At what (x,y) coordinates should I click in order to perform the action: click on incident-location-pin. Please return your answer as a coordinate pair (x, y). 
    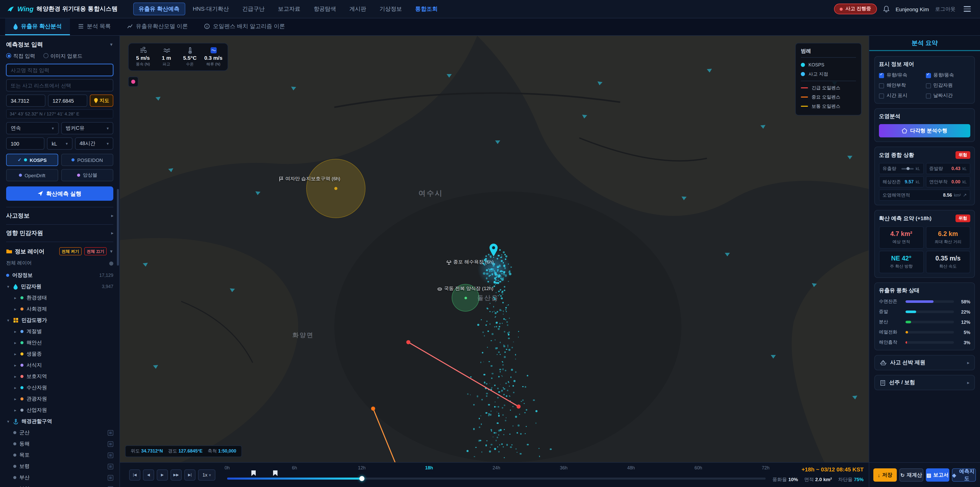
    Looking at the image, I should click on (494, 251).